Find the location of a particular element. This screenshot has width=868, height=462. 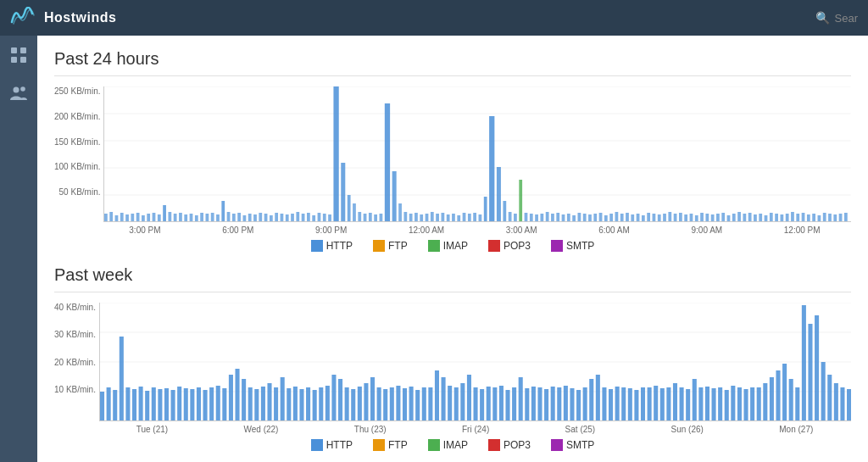

x-label: 6:00 AM is located at coordinates (614, 231).